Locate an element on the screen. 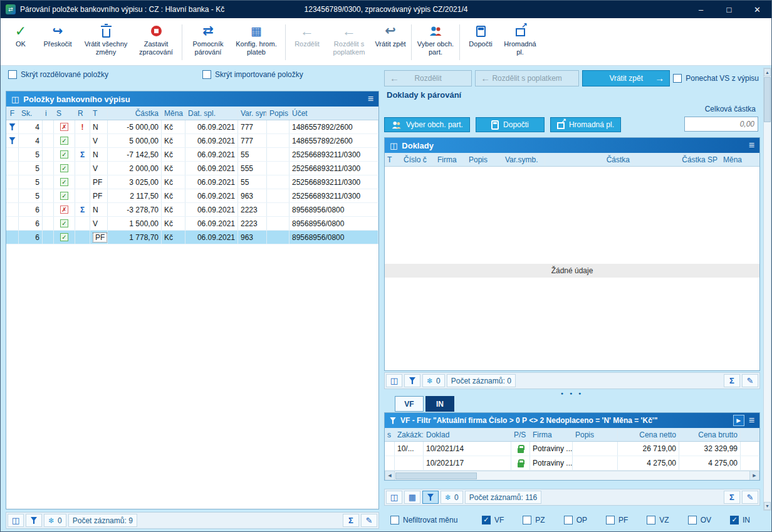 The image size is (772, 532). apply-filter-button: ▶ is located at coordinates (739, 420).